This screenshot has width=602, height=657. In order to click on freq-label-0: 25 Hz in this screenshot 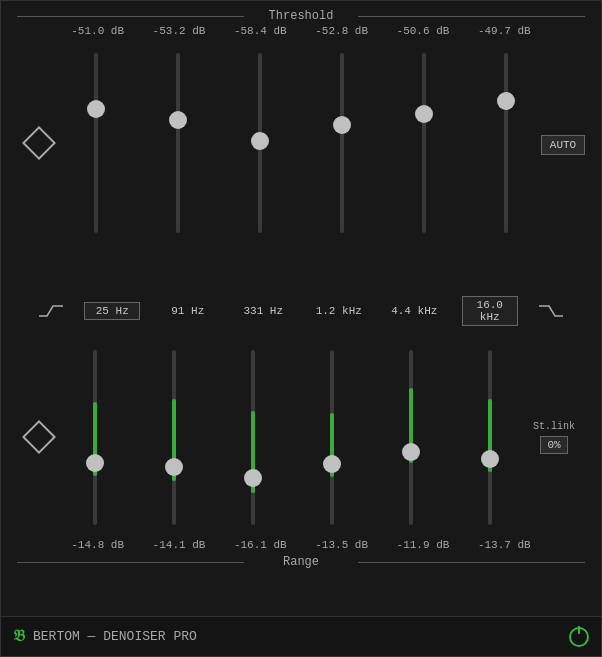, I will do `click(112, 311)`.